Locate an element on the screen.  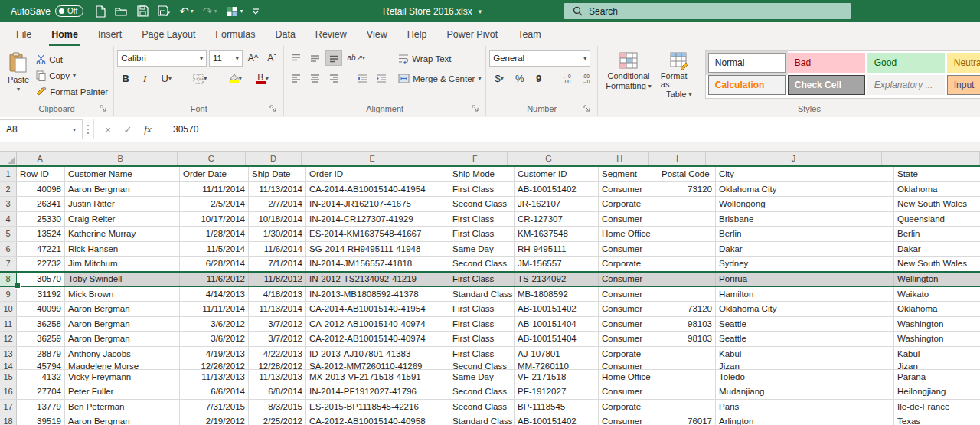
cell: SA-2012-MM7260110-41269 is located at coordinates (378, 365).